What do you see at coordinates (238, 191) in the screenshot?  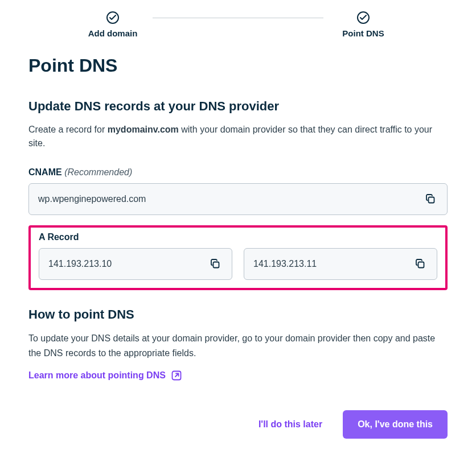 I see `cname-block: CNAME (Recommended) wp.wpenginepowered.c…` at bounding box center [238, 191].